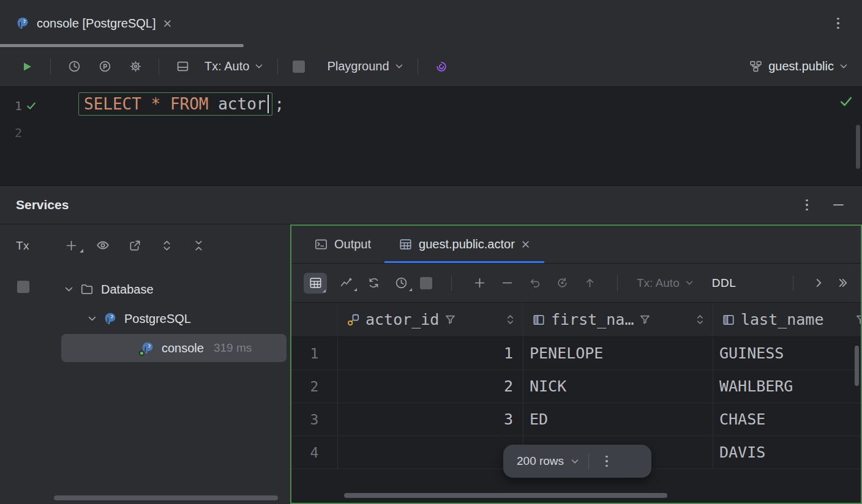 The height and width of the screenshot is (504, 862). Describe the element at coordinates (589, 461) in the screenshot. I see `pill-divider` at that location.